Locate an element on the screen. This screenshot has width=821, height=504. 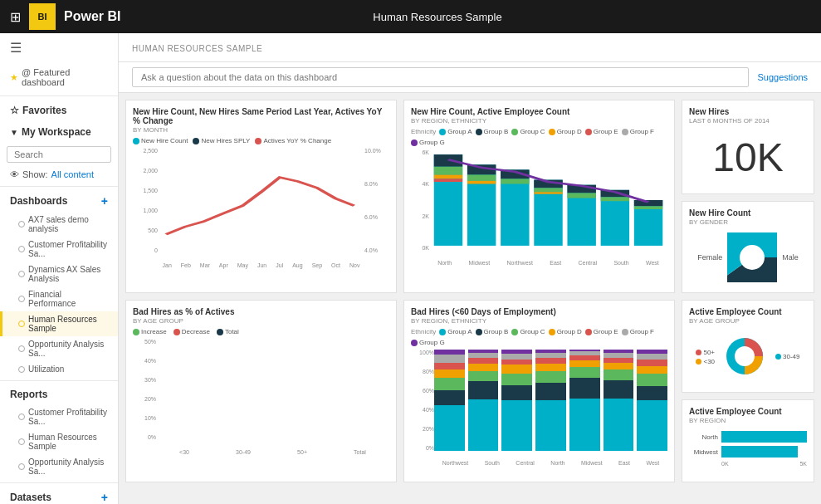
dashboards-header: Dashboards + is located at coordinates (59, 201).